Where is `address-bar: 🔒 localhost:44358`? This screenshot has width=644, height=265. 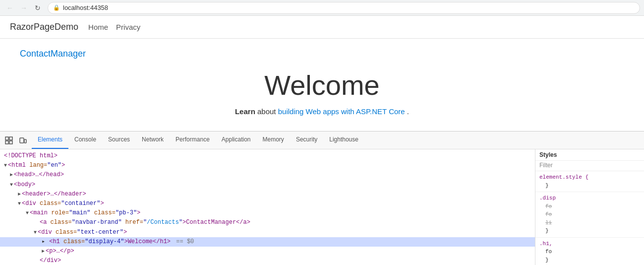 address-bar: 🔒 localhost:44358 is located at coordinates (344, 8).